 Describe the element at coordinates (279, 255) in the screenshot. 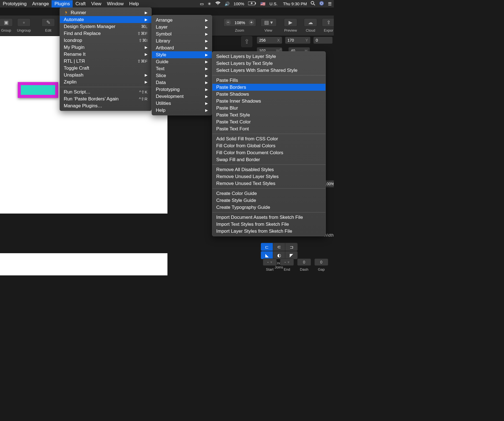

I see `joins-opt-2: ◐` at that location.